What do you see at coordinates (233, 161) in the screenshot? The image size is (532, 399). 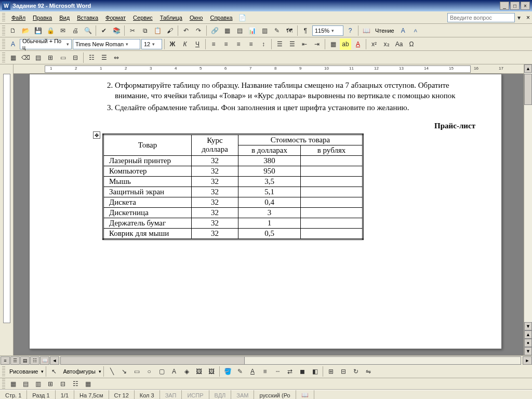 I see `table-row: Лазерный принтер32380` at bounding box center [233, 161].